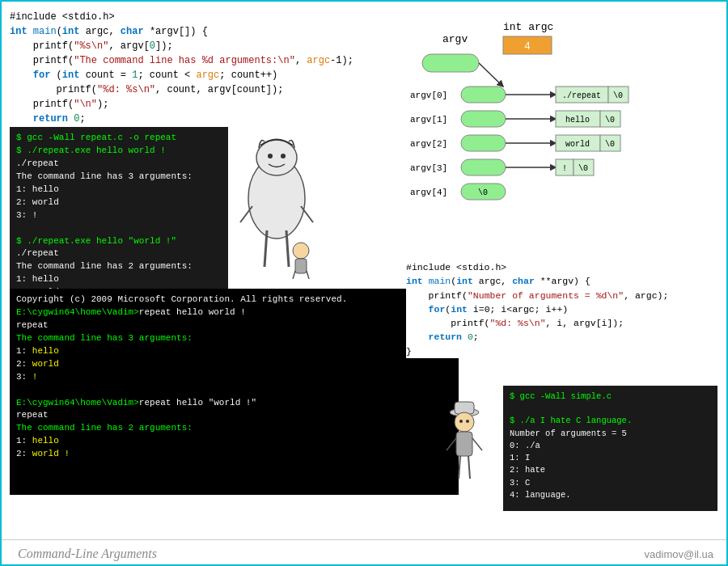  Describe the element at coordinates (455, 39) in the screenshot. I see `svg-text: argv` at that location.